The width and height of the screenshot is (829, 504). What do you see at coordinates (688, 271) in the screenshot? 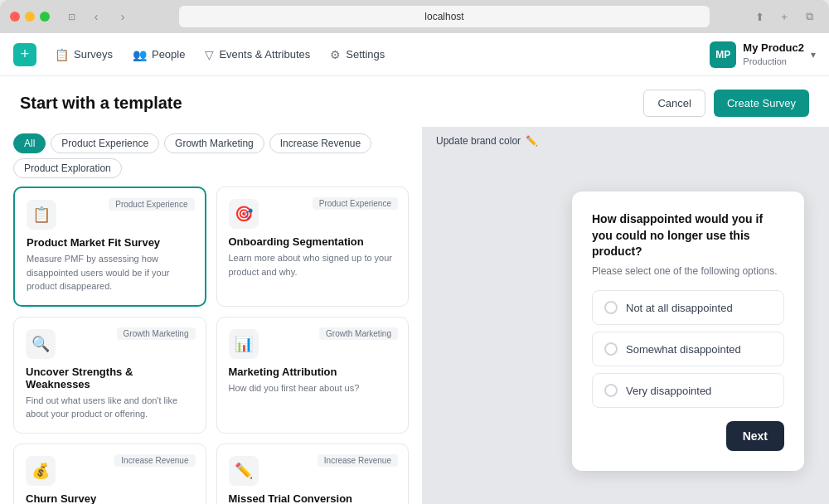
I see `survey-subtitle: Please select one of the following optio…` at bounding box center [688, 271].